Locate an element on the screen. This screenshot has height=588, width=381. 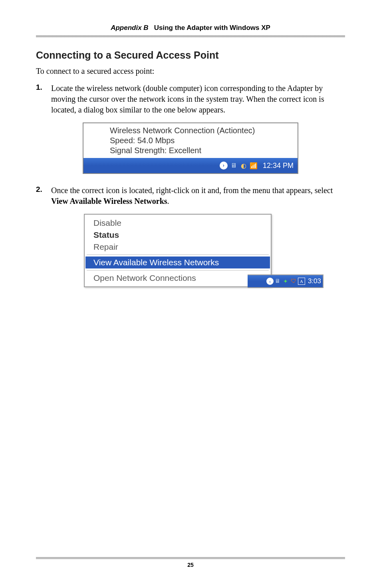
taskbar-clock: 3:03 is located at coordinates (315, 281).